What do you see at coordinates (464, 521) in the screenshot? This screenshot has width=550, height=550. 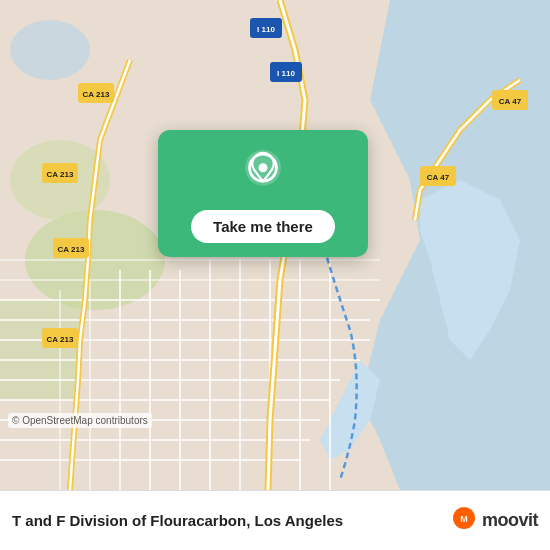 I see `moovit-logo-icon: M` at bounding box center [464, 521].